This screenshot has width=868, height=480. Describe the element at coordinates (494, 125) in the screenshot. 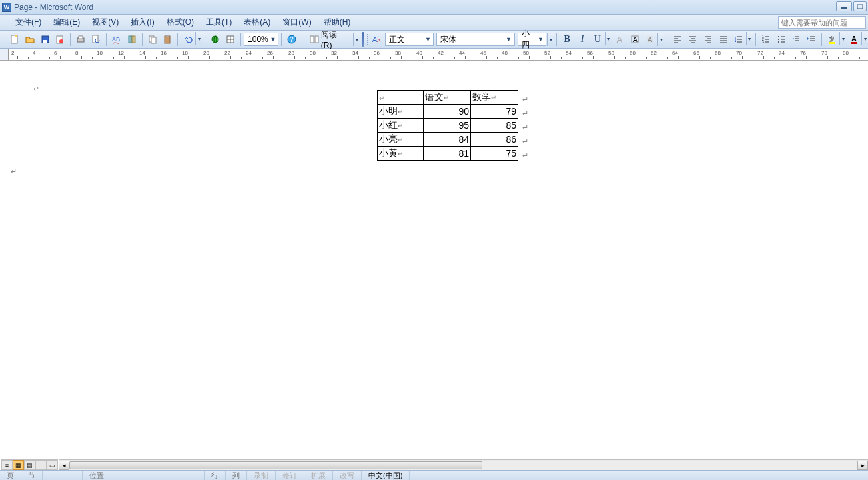

I see `table-cell: 85` at that location.